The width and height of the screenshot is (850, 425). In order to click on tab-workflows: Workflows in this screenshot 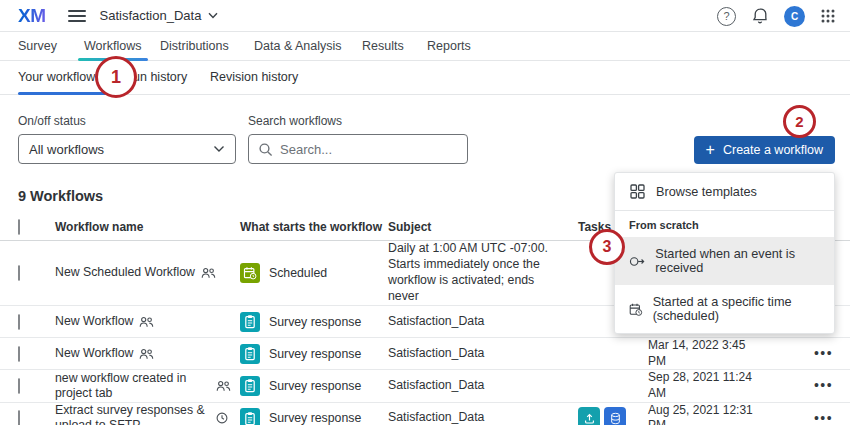, I will do `click(112, 46)`.